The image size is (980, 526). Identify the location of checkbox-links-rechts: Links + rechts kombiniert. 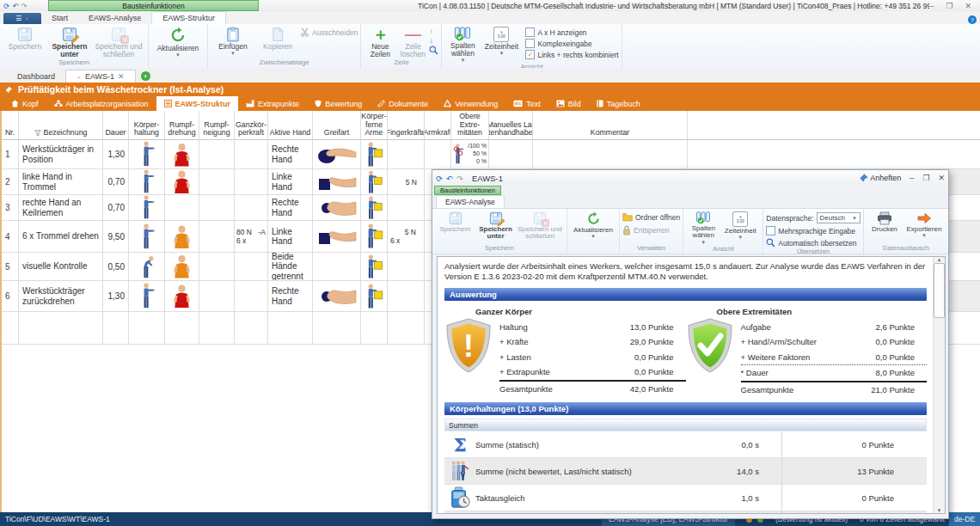
(572, 55).